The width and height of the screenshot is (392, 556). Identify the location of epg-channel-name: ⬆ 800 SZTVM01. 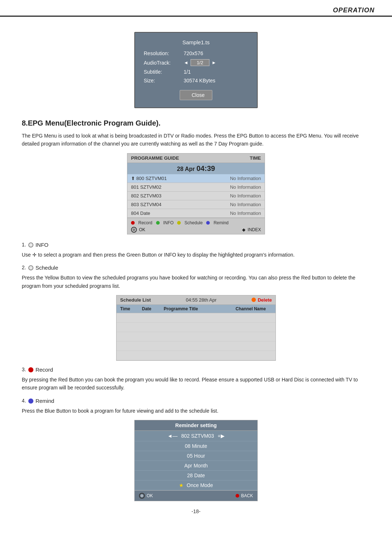
(149, 179).